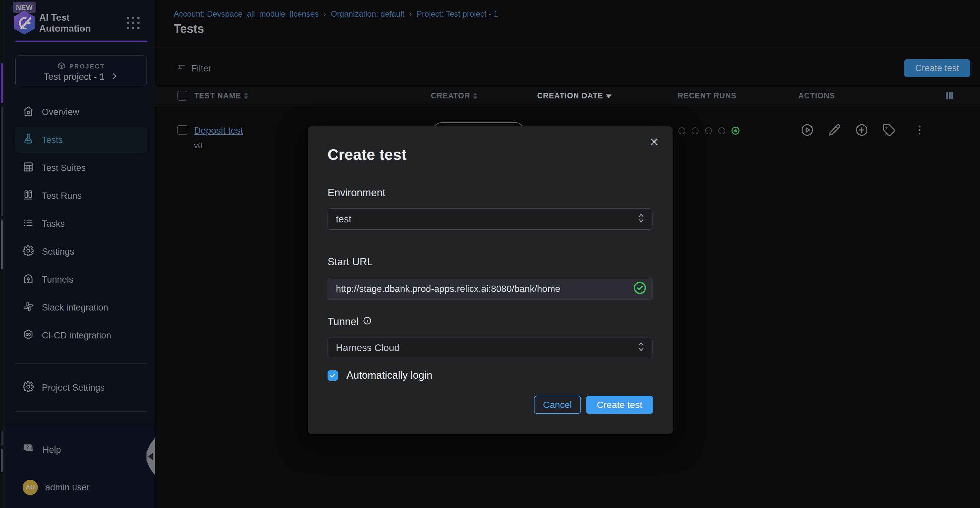  Describe the element at coordinates (390, 375) in the screenshot. I see `auto-login-label: Automatically login` at that location.